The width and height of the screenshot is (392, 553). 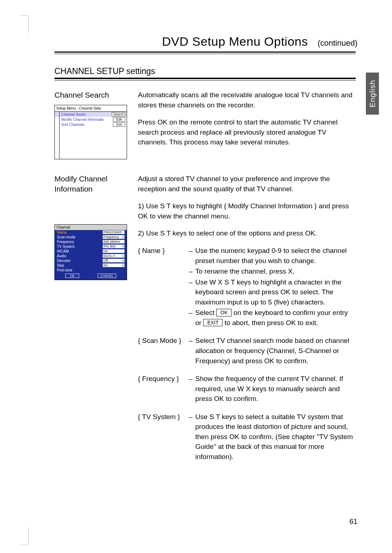 What do you see at coordinates (163, 351) in the screenshot?
I see `option-key: { Scan Mode }` at bounding box center [163, 351].